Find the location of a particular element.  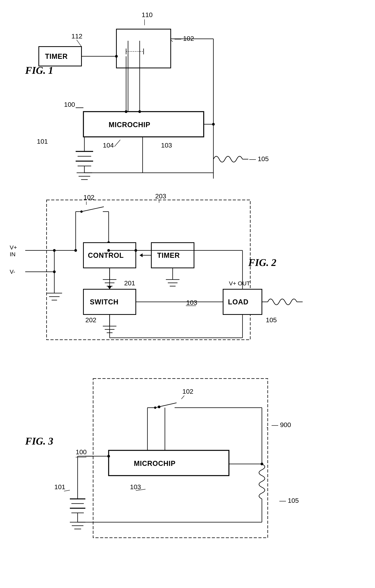

ref-101-fig3: 101 is located at coordinates (60, 487).